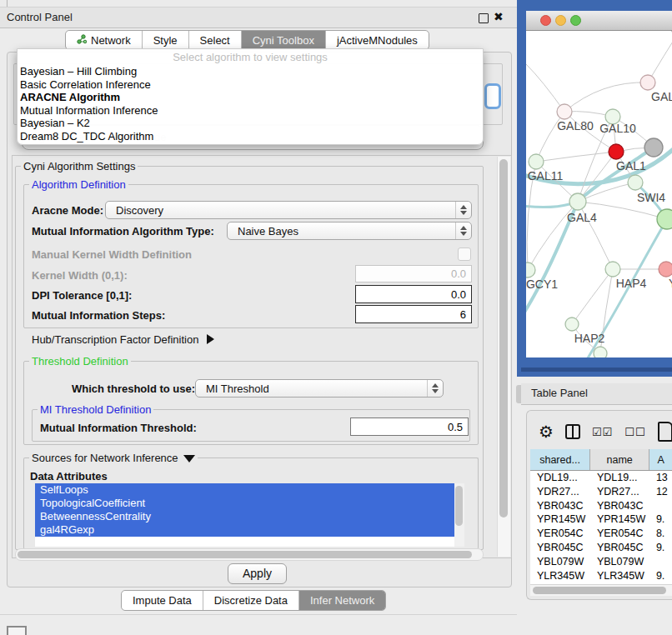 This screenshot has height=635, width=672. Describe the element at coordinates (105, 458) in the screenshot. I see `sources-title-text: Sources for Network Inference` at that location.